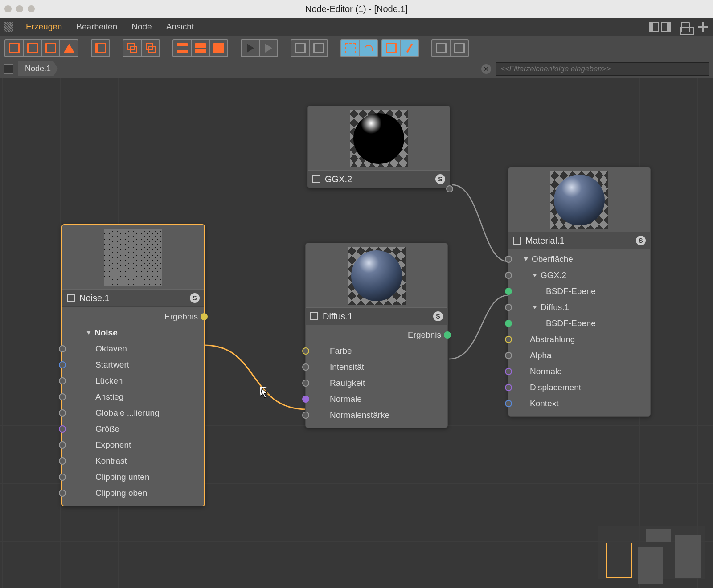 The height and width of the screenshot is (588, 713). What do you see at coordinates (459, 48) in the screenshot?
I see `tool-arrange-b` at bounding box center [459, 48].